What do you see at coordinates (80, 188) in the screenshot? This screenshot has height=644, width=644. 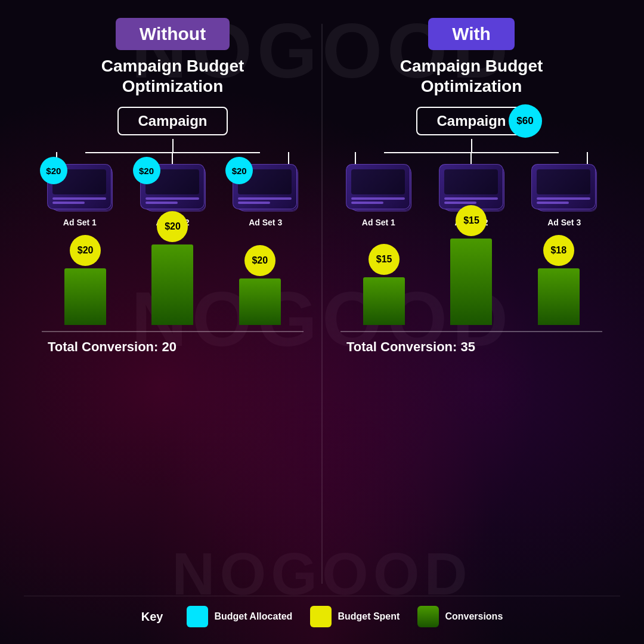 I see `without-adset-1-card: $20` at bounding box center [80, 188].